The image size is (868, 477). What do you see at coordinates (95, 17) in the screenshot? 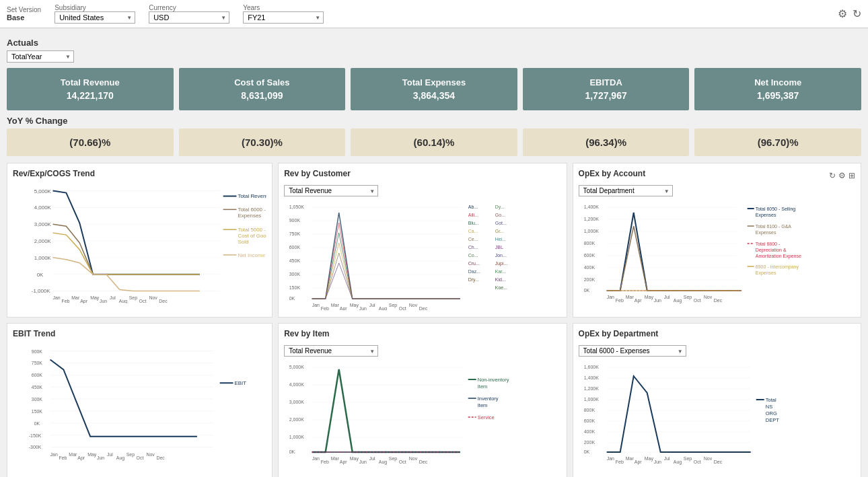
I see `subsidiary-select-wrapper: United States` at bounding box center [95, 17].